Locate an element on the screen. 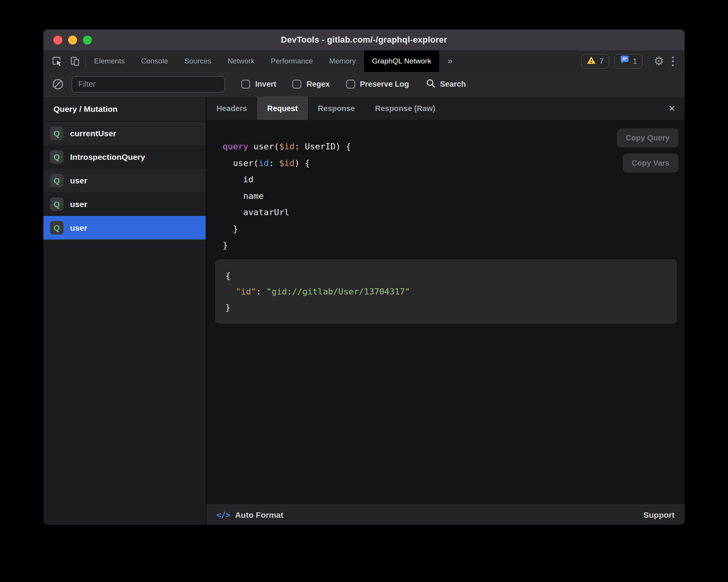 The image size is (728, 582). auto-format-button: Auto Format is located at coordinates (259, 515).